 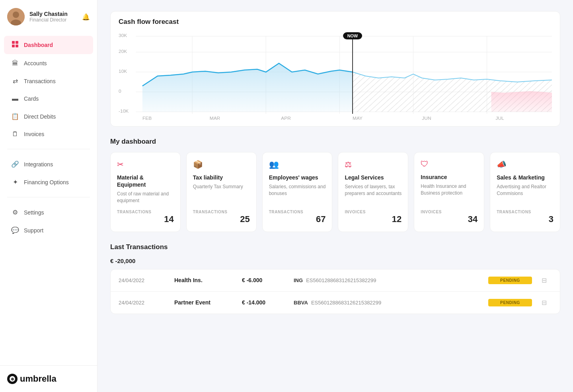 What do you see at coordinates (15, 182) in the screenshot?
I see `financing-icon: ✦` at bounding box center [15, 182].